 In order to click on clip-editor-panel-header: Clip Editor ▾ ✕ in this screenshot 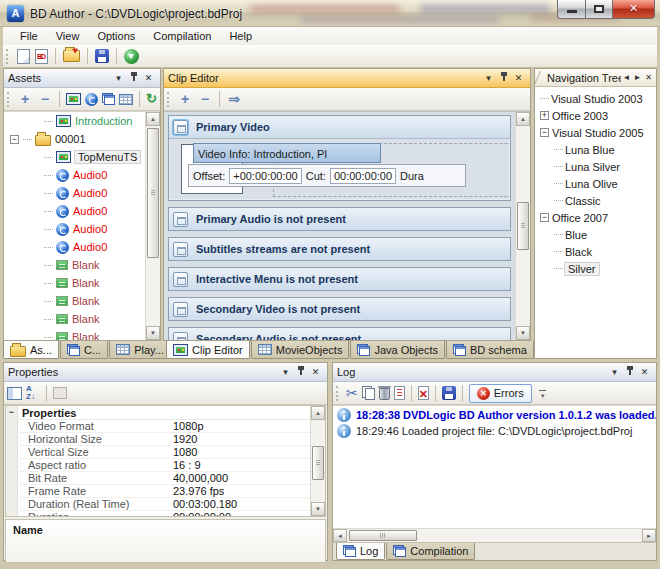, I will do `click(347, 78)`.